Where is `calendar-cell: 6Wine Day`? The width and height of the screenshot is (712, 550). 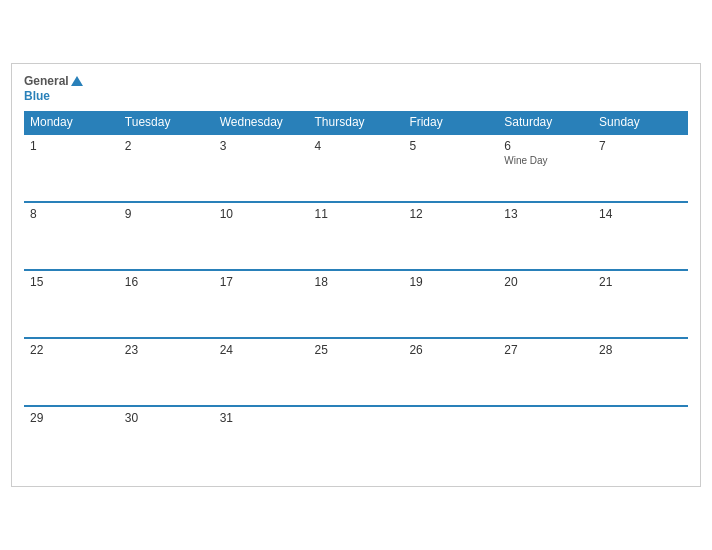
calendar-cell: 6Wine Day is located at coordinates (546, 168).